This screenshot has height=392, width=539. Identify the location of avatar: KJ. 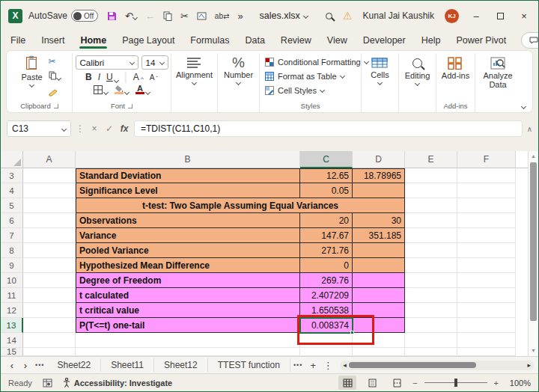
(452, 16).